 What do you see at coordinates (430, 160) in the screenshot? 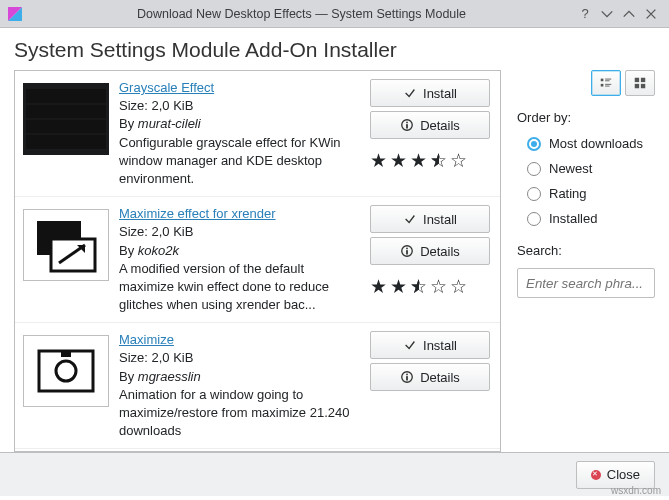
I see `rating-stars: ★★★☆☆` at bounding box center [430, 160].